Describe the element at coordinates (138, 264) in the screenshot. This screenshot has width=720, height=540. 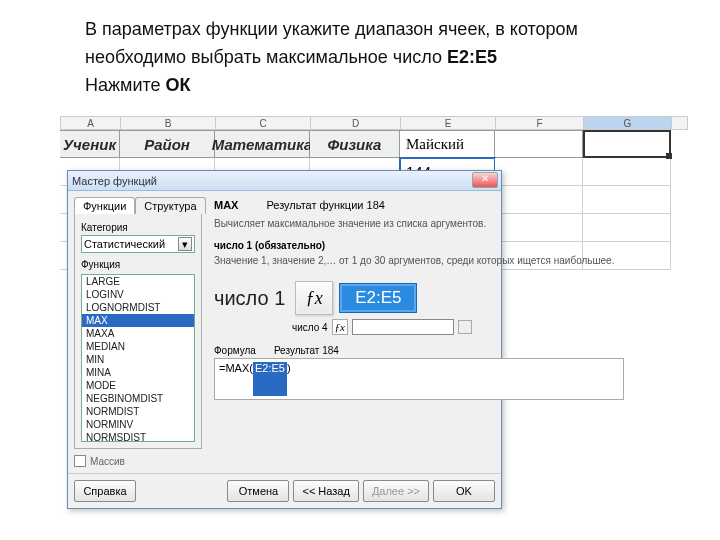
I see `function-label: Функция` at that location.